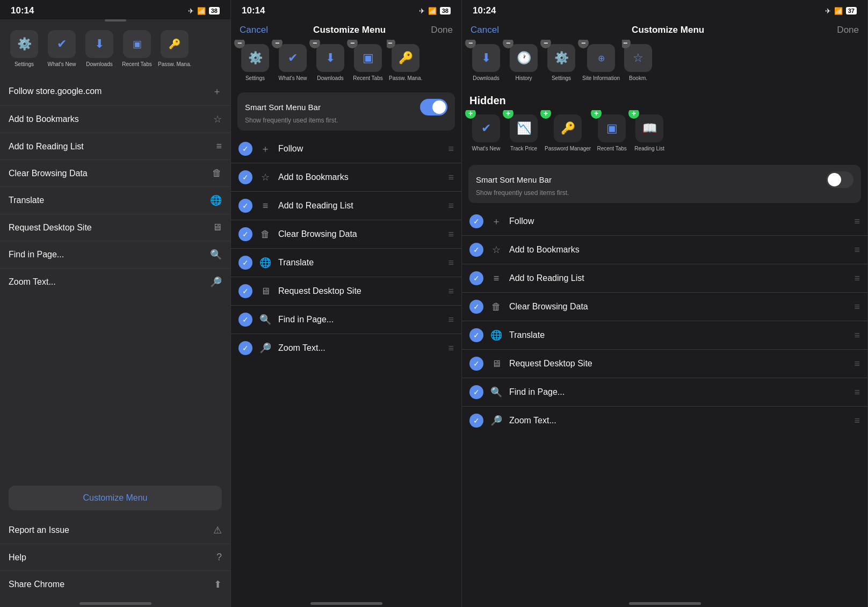  Describe the element at coordinates (26, 200) in the screenshot. I see `translate-label: Translate` at that location.